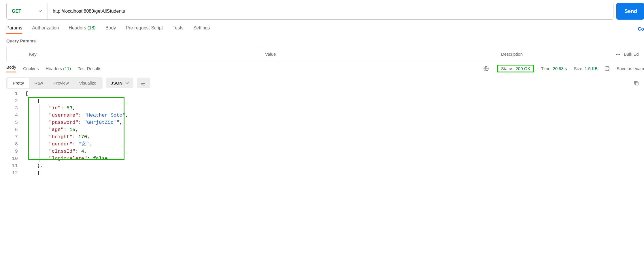  I want to click on mode-preview: Preview, so click(61, 83).